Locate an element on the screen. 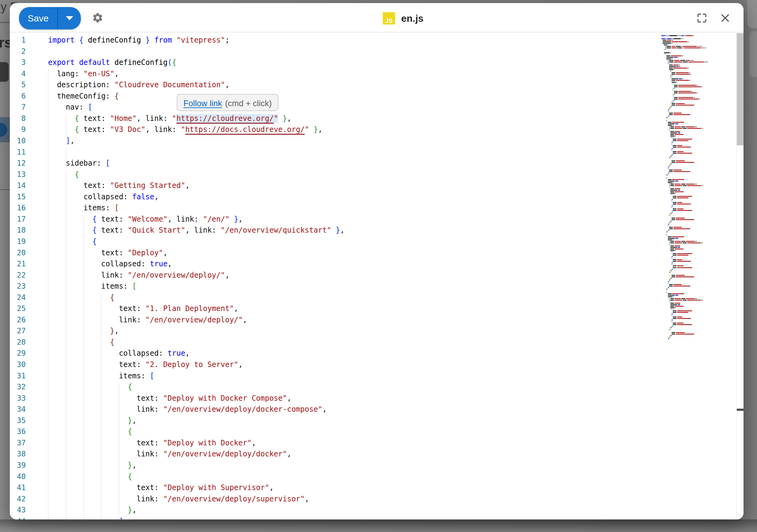 The image size is (757, 532). code-line: 17{ text: "Welcome", link: "/en/" }, is located at coordinates (331, 221).